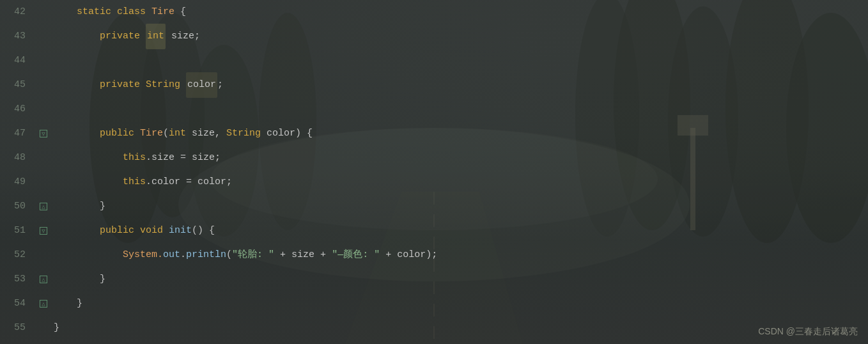  I want to click on close-brace-3: }, so click(68, 304).